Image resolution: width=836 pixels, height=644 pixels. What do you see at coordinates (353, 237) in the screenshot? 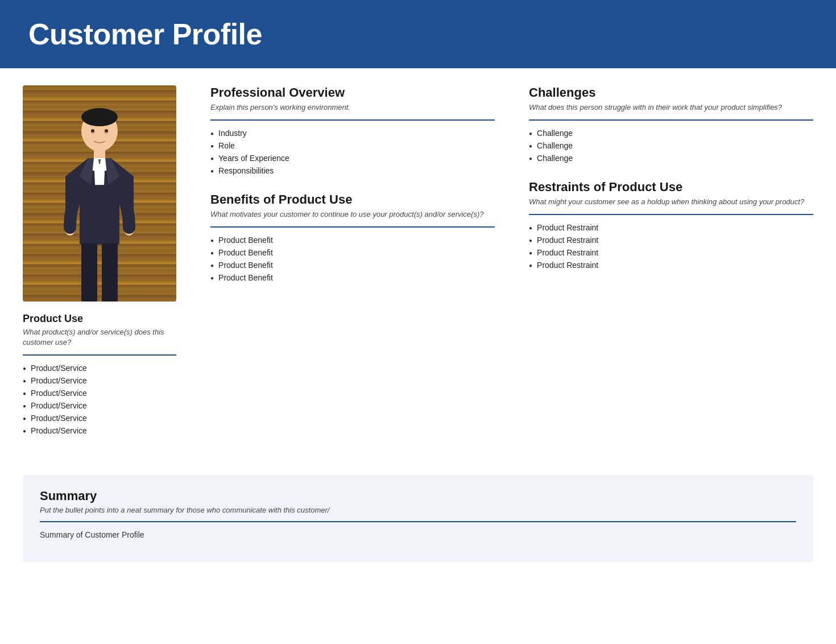
I see `benefits-section: Benefits of Product Use What motivates y…` at bounding box center [353, 237].